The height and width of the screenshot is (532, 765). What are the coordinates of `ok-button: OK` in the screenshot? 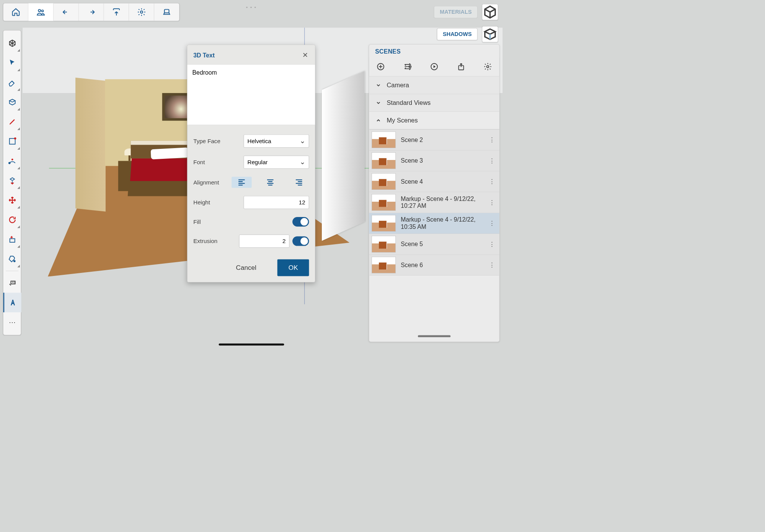 It's located at (293, 268).